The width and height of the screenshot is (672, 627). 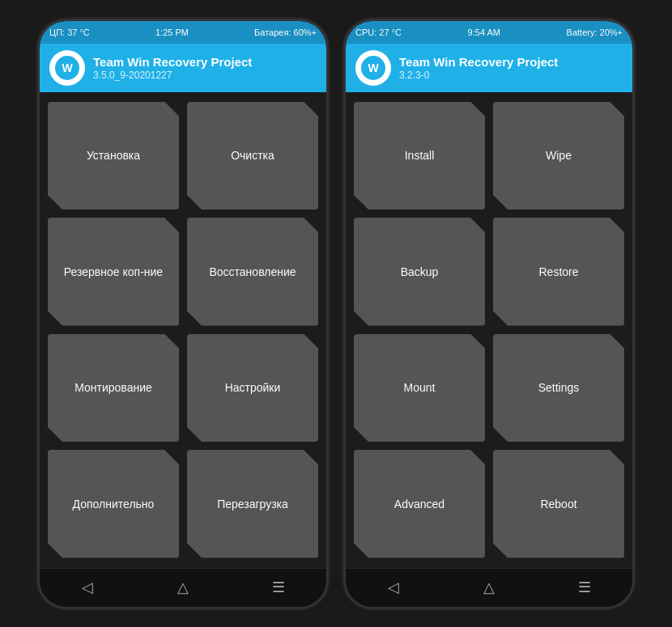 What do you see at coordinates (253, 272) in the screenshot?
I see `restore-button-1: Восстановление` at bounding box center [253, 272].